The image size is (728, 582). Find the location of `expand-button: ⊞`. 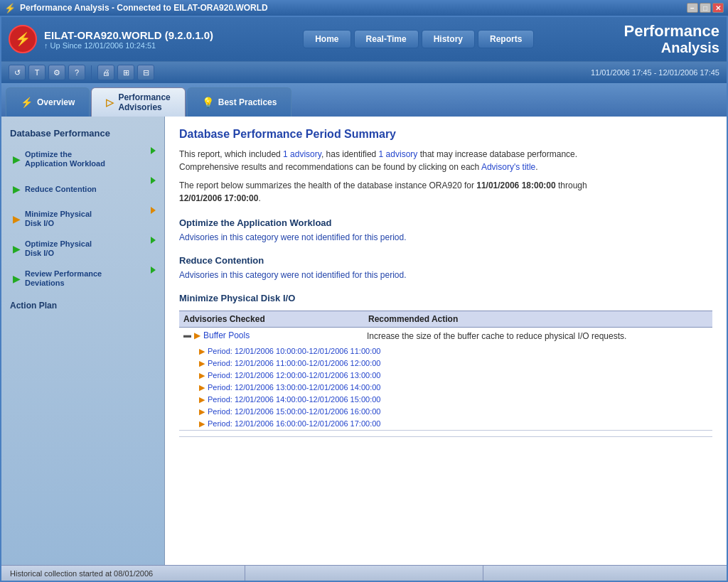

expand-button: ⊞ is located at coordinates (126, 72).